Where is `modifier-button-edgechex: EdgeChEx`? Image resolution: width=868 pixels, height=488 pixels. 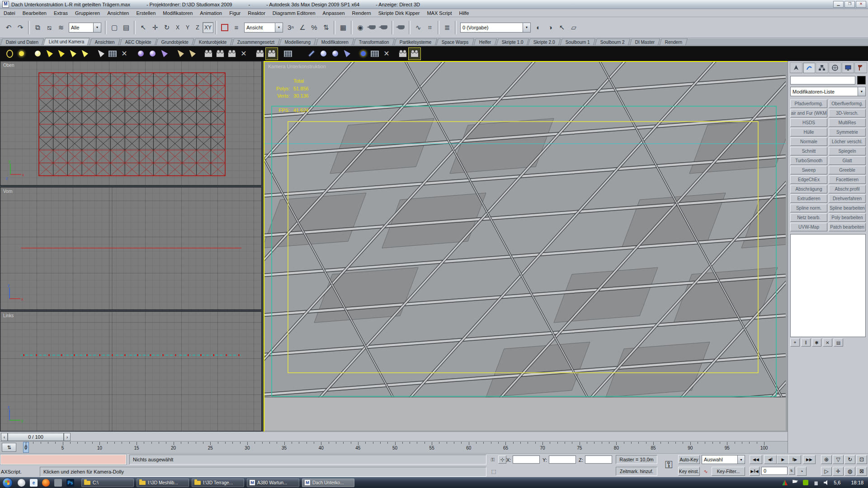
modifier-button-edgechex: EdgeChEx is located at coordinates (809, 180).